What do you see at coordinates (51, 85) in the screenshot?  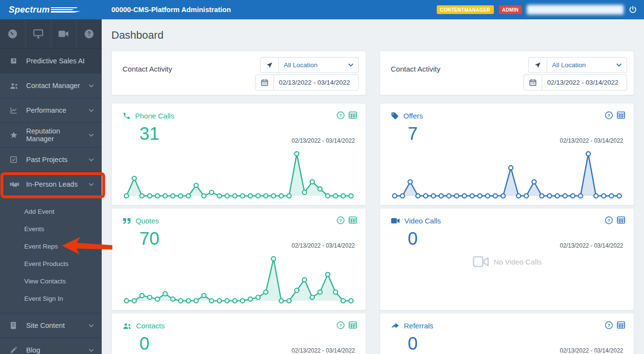 I see `sidebar-item-contact-manager: Contact Manager` at bounding box center [51, 85].